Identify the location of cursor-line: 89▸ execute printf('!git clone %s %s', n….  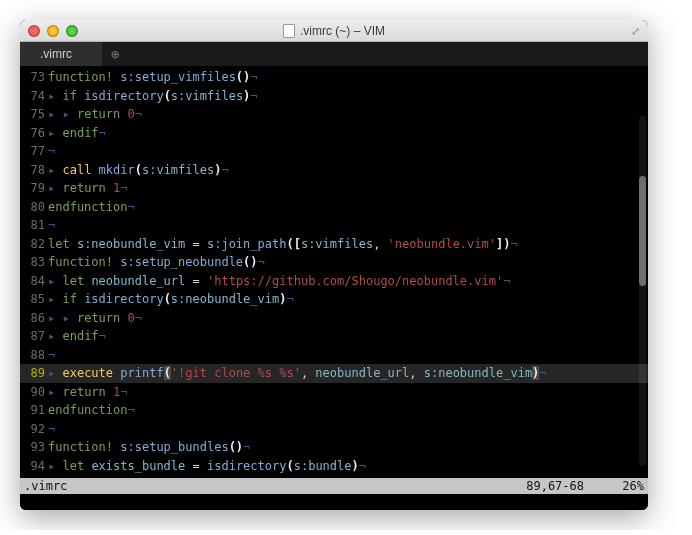
(334, 374).